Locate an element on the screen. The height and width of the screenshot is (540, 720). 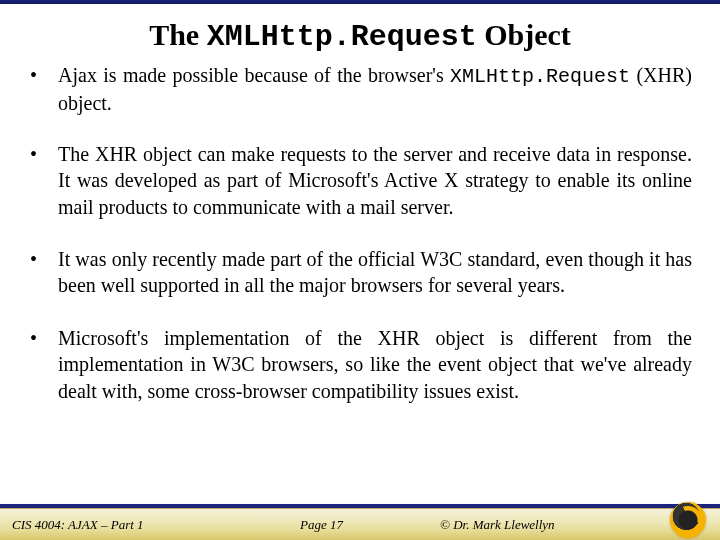
footer-bar: CIS 4004: AJAX – Part 1 Page 17 © Dr. Ma… is located at coordinates (360, 524).